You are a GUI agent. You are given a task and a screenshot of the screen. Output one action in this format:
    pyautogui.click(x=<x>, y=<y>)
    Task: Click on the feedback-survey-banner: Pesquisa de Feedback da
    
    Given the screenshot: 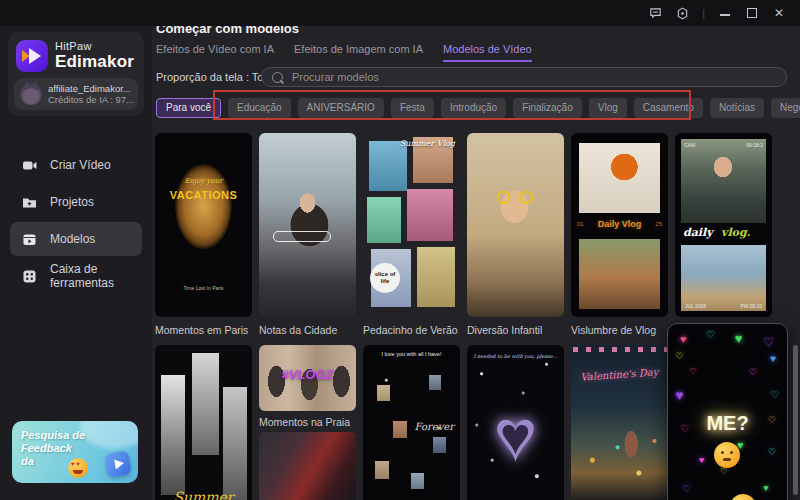 What is the action you would take?
    pyautogui.click(x=75, y=452)
    